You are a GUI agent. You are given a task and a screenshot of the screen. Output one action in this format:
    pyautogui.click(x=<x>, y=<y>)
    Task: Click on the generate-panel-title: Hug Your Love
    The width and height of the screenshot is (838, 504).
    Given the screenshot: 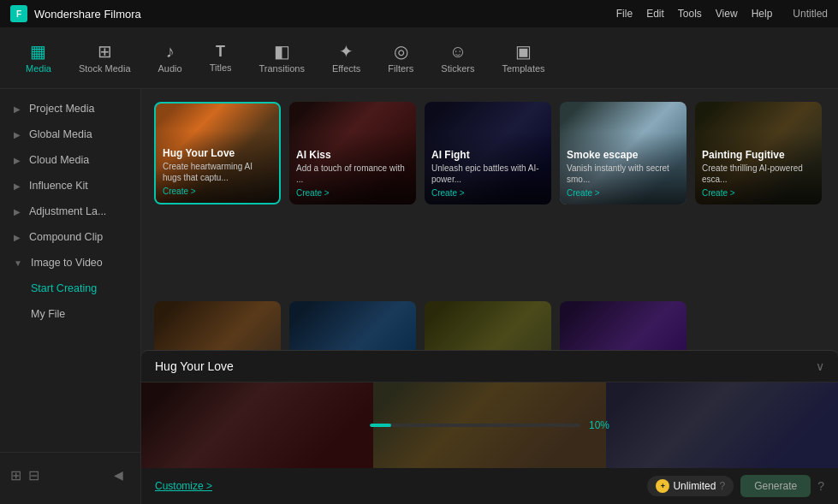 What is the action you would take?
    pyautogui.click(x=485, y=366)
    